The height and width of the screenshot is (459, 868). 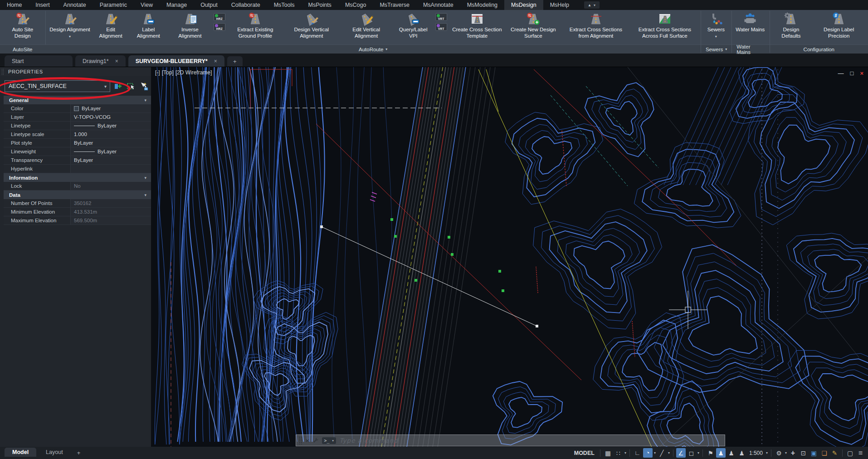 I want to click on menu-tab-insert: Insert, so click(x=43, y=5).